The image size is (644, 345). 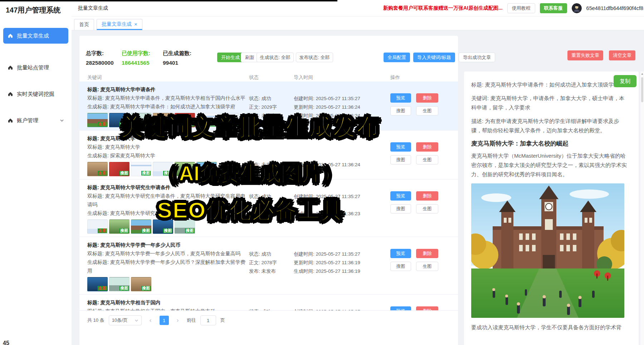 I want to click on row-subtitle: 双标题: 麦克马斯特大学学费一年多少人民币，麦克马斯特含金量高吗, so click(x=168, y=253).